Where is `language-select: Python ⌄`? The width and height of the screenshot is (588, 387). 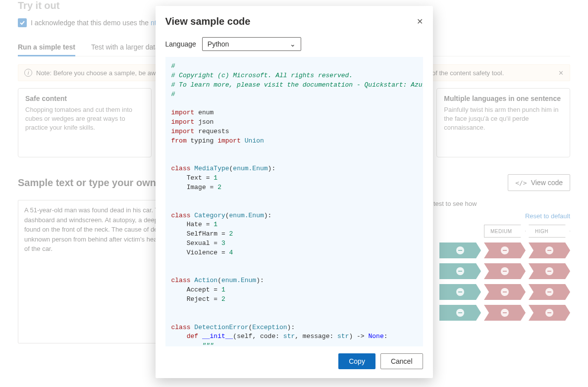
language-select: Python ⌄ is located at coordinates (252, 44).